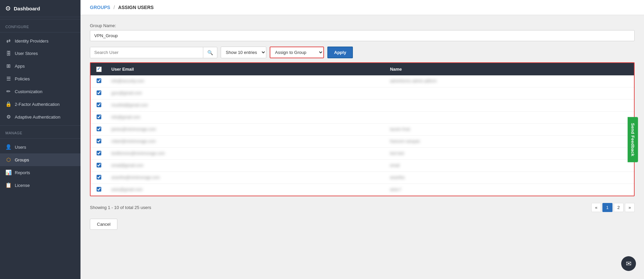  Describe the element at coordinates (40, 54) in the screenshot. I see `sidebar-item-user-stores: 🗄 User Stores` at that location.